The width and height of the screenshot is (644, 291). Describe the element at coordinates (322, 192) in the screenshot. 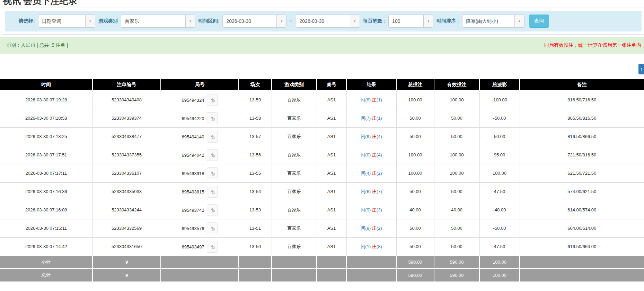

I see `table-row: 2026-03-30 07:16:36523304335033695493815…` at that location.